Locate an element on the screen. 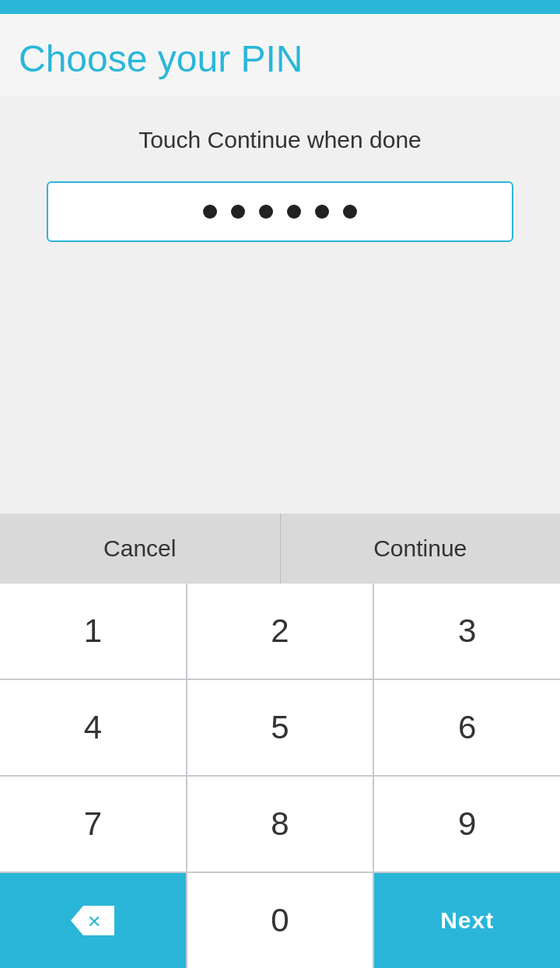  pin-display is located at coordinates (280, 212).